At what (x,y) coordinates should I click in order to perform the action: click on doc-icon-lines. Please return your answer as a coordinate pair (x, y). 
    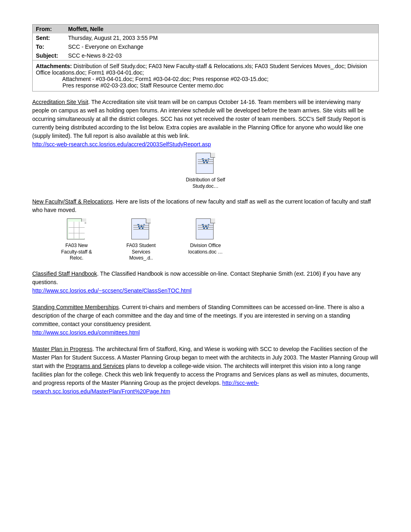
    Looking at the image, I should click on (206, 162).